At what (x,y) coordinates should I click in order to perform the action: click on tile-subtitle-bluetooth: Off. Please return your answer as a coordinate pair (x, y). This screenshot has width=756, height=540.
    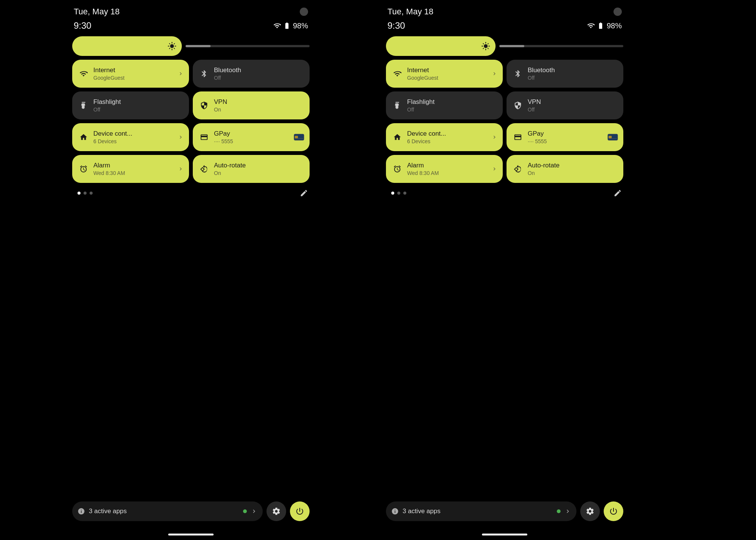
    Looking at the image, I should click on (228, 78).